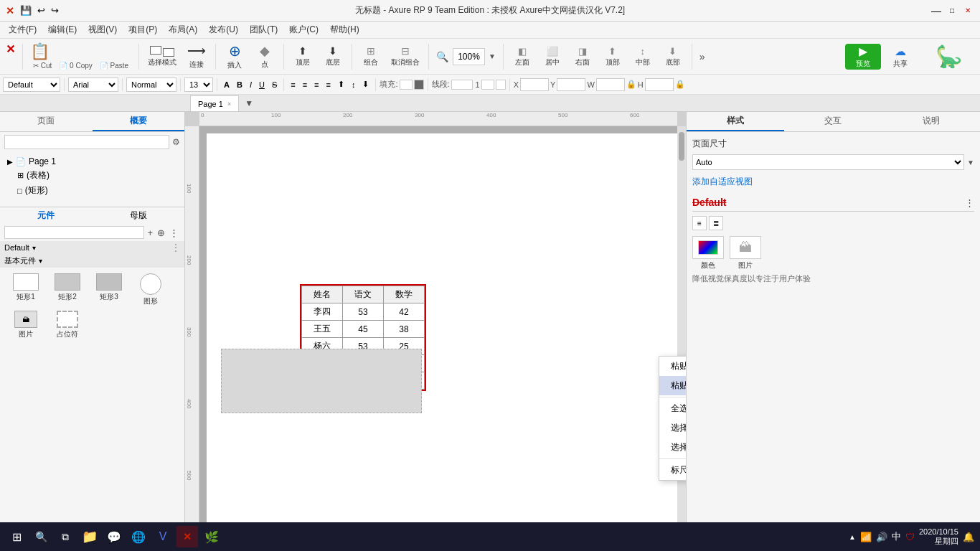 The width and height of the screenshot is (980, 551). What do you see at coordinates (215, 103) in the screenshot?
I see `page-tab-1: Page 1 ×` at bounding box center [215, 103].